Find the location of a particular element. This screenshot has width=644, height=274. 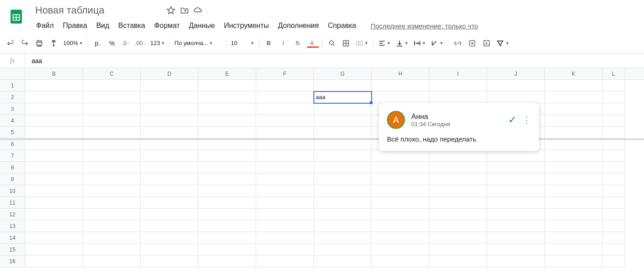

menu-edit: Правка is located at coordinates (75, 26).